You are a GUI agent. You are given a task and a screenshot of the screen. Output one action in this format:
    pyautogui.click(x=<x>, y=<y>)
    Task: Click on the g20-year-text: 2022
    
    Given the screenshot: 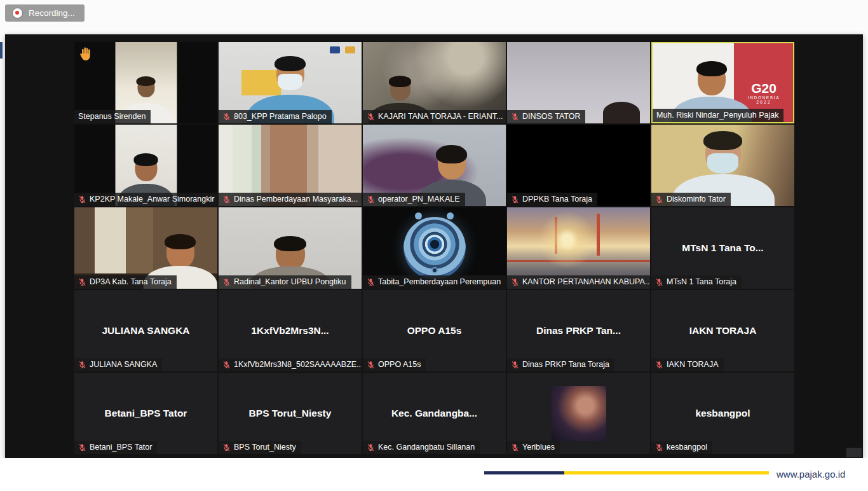 What is the action you would take?
    pyautogui.click(x=764, y=102)
    